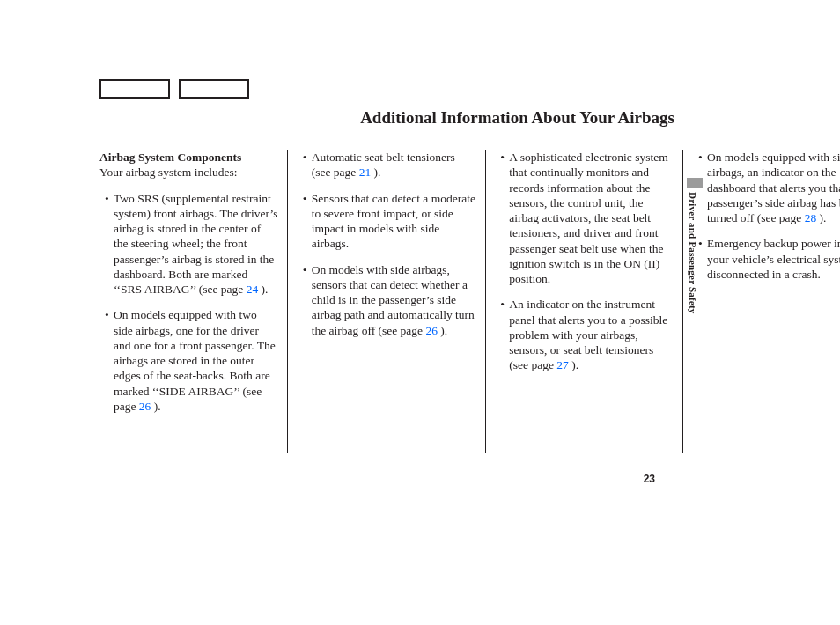 The width and height of the screenshot is (840, 625). I want to click on footer-rule, so click(585, 467).